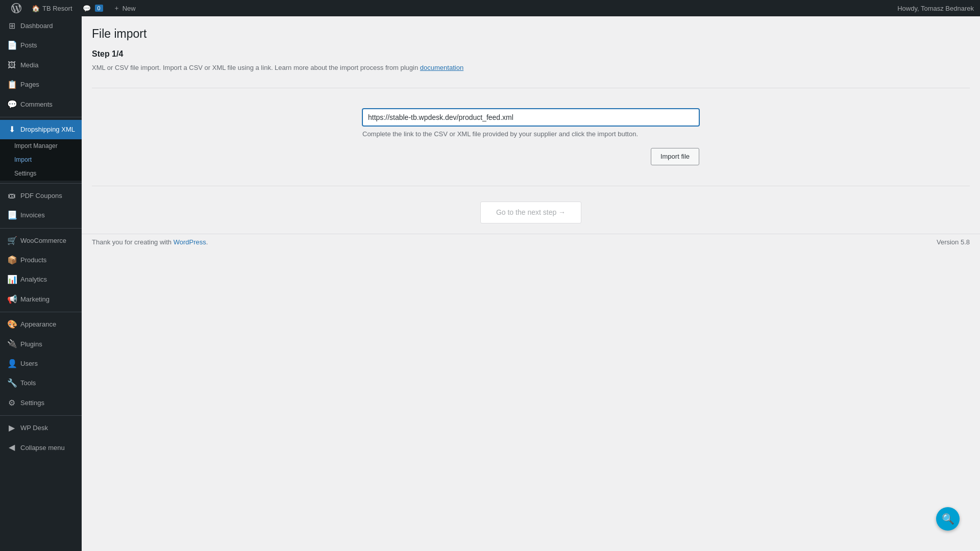  Describe the element at coordinates (43, 448) in the screenshot. I see `collapse-label: Collapse menu` at that location.